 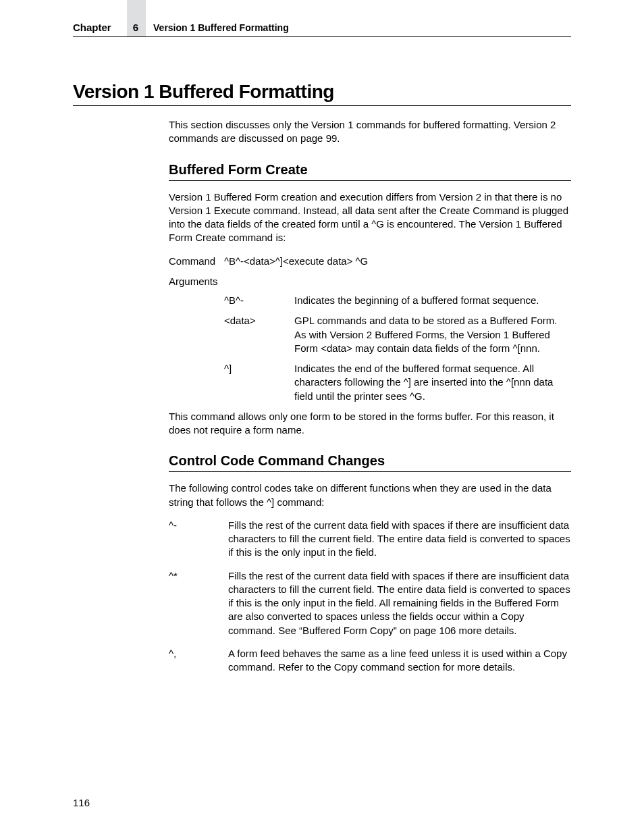 What do you see at coordinates (398, 301) in the screenshot?
I see `argument-row: ^B^- Indicates the beginning of a buffer…` at bounding box center [398, 301].